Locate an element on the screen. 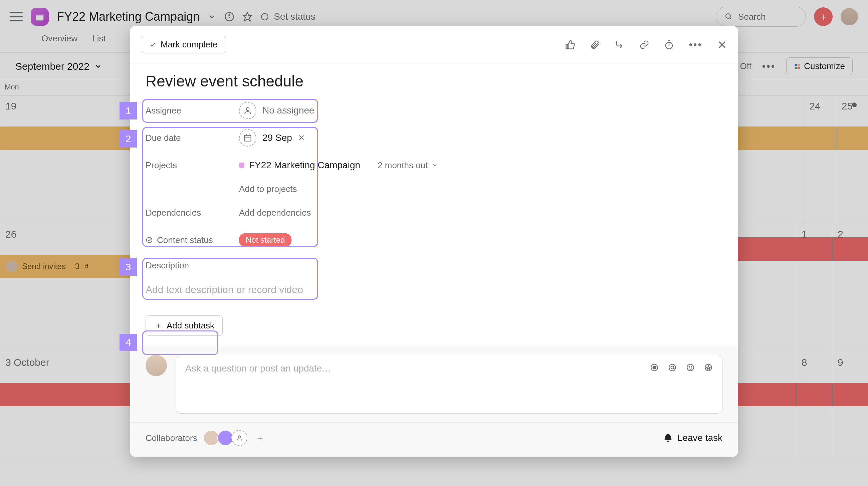 The image size is (868, 486). like-icon is located at coordinates (570, 45).